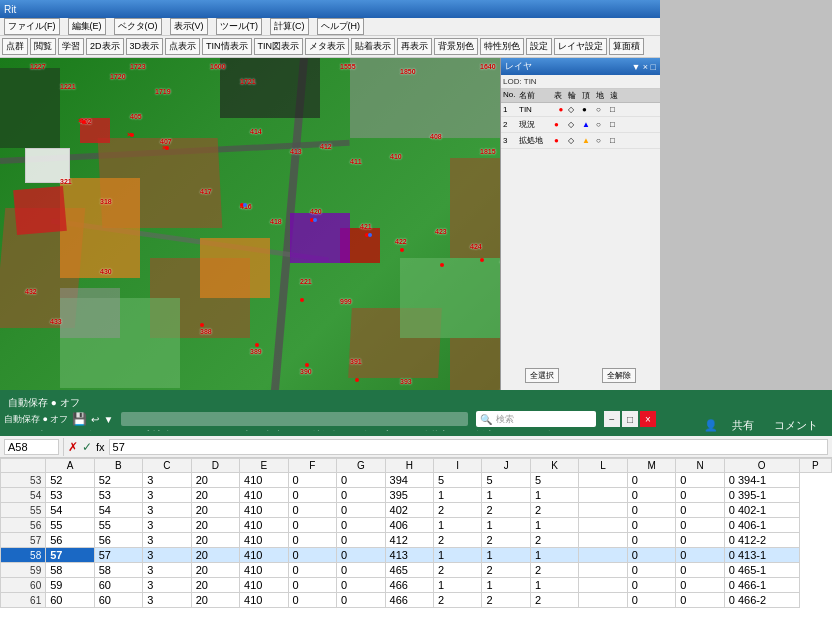 The image size is (832, 617). What do you see at coordinates (264, 586) in the screenshot?
I see `cell-60-4: 410` at bounding box center [264, 586].